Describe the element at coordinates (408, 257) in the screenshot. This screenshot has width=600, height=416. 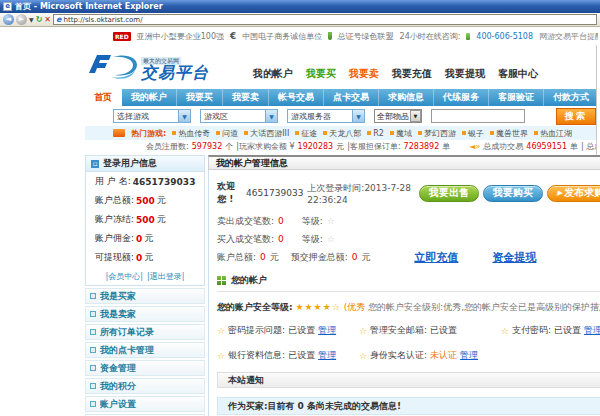
I see `balance-row: 账户总额: 0 元 预交押金总额: 0 元 立即充值 资金提现` at that location.